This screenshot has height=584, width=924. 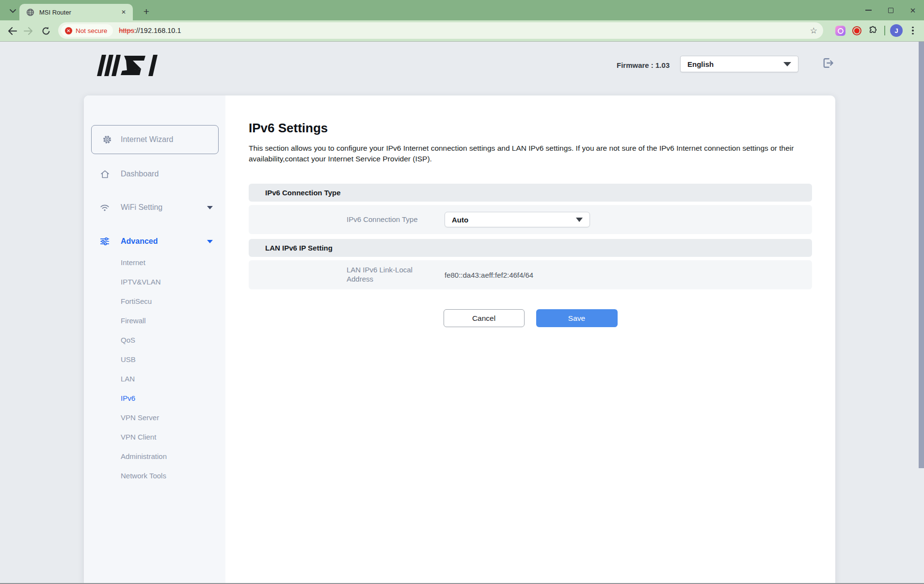 What do you see at coordinates (921, 255) in the screenshot?
I see `page-scrollbar` at bounding box center [921, 255].